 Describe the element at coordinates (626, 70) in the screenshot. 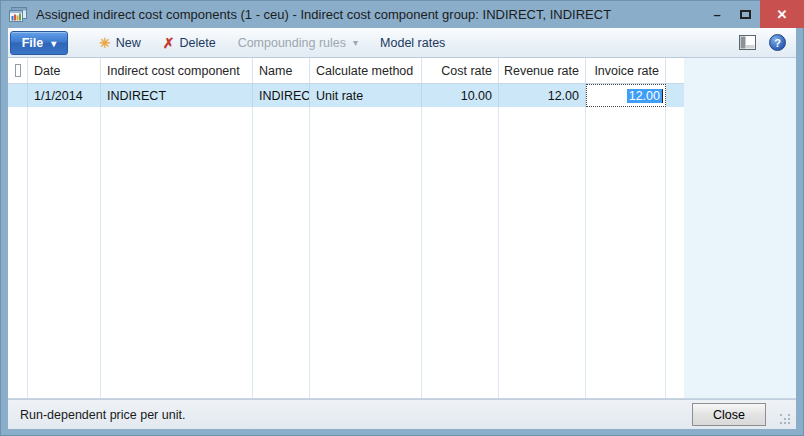

I see `column-header-invoice-rate: Invoice rate` at that location.